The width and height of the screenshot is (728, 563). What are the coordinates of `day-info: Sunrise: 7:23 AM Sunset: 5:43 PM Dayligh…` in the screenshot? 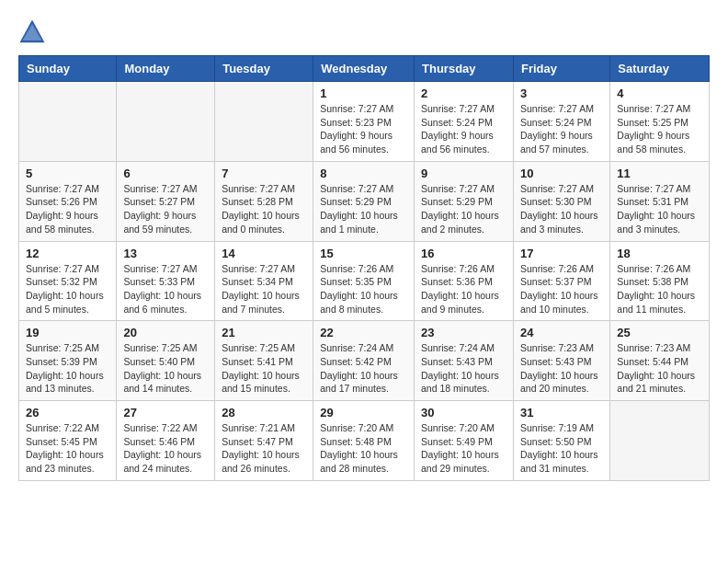 It's located at (562, 368).